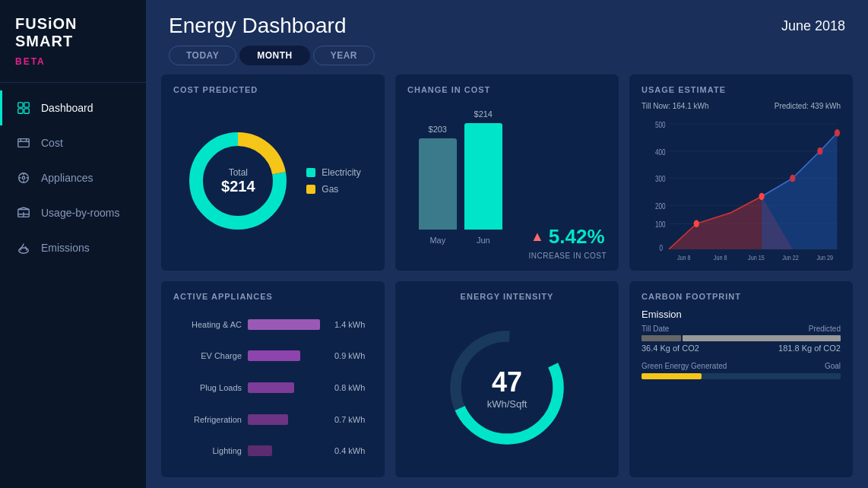 The width and height of the screenshot is (868, 488). Describe the element at coordinates (537, 237) in the screenshot. I see `change-arrow-icon: ▲` at that location.